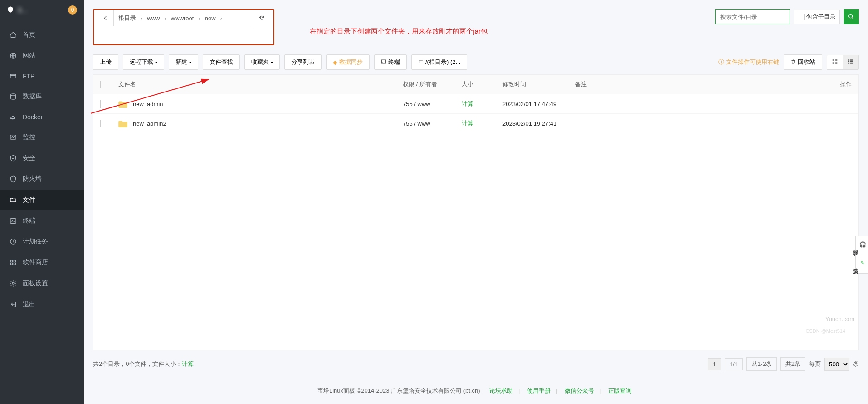 The width and height of the screenshot is (868, 404). Describe the element at coordinates (188, 364) in the screenshot. I see `calc-total-link: 计算` at that location.